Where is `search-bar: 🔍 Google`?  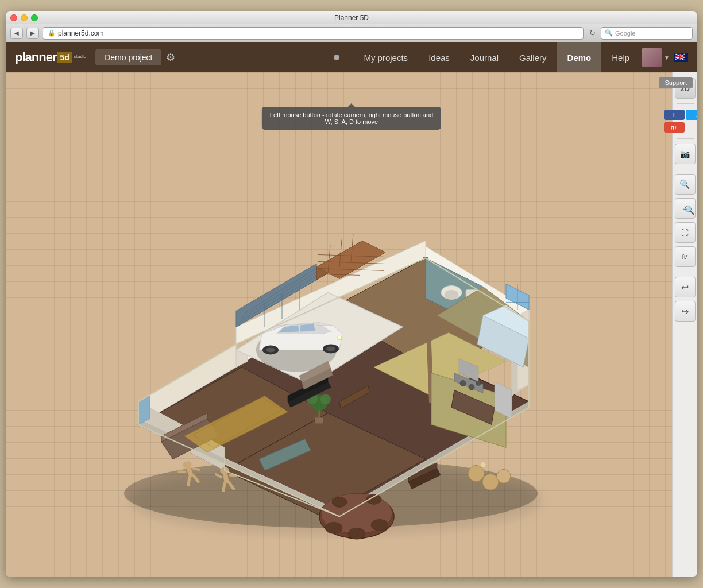
search-bar: 🔍 Google is located at coordinates (647, 33).